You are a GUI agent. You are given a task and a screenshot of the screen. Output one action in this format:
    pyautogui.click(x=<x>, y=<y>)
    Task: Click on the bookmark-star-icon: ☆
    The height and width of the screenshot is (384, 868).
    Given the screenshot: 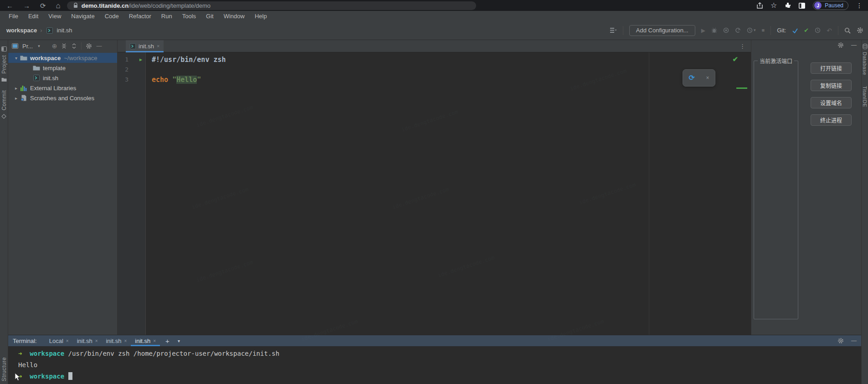 What is the action you would take?
    pyautogui.click(x=774, y=5)
    